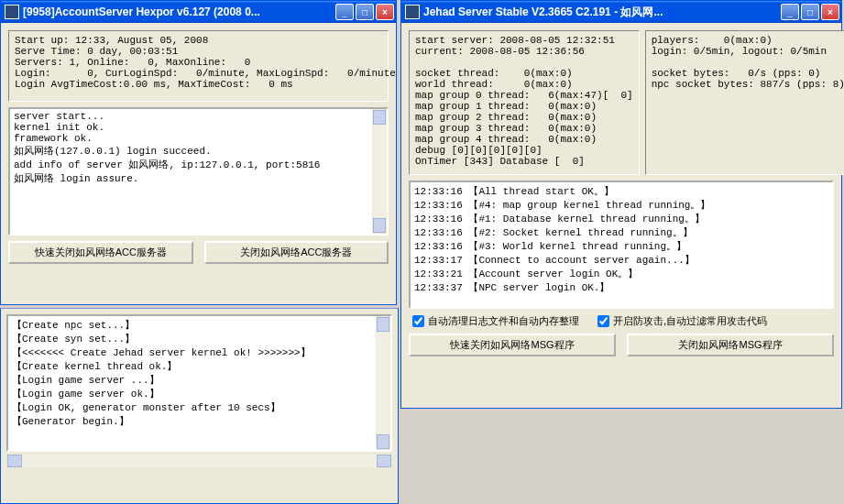 This screenshot has width=844, height=504. Describe the element at coordinates (512, 345) in the screenshot. I see `fast-close-button: 快速关闭如风网络MSG程序` at that location.